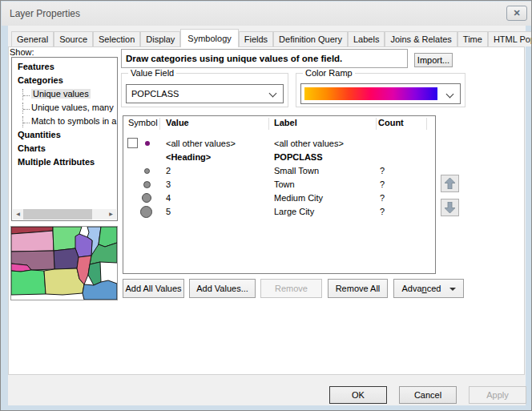  What do you see at coordinates (279, 199) in the screenshot?
I see `list-row-class-4: 4 Medium City ?` at bounding box center [279, 199].